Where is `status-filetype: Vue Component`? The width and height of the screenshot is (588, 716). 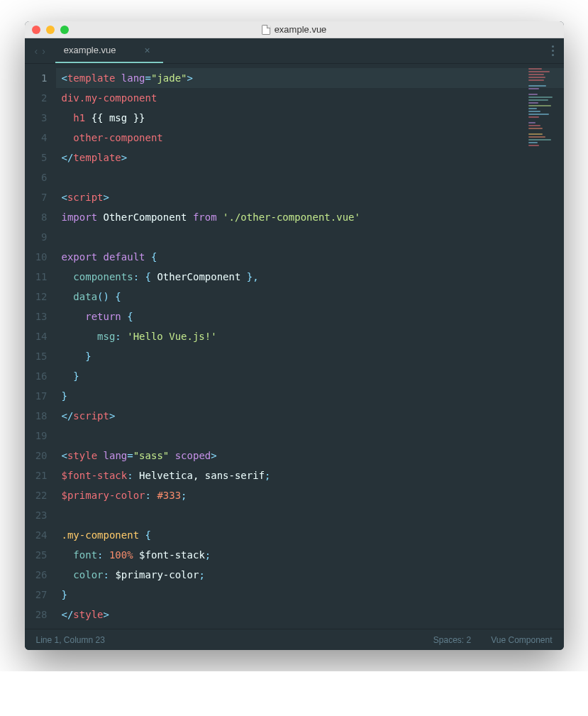 status-filetype: Vue Component is located at coordinates (521, 640).